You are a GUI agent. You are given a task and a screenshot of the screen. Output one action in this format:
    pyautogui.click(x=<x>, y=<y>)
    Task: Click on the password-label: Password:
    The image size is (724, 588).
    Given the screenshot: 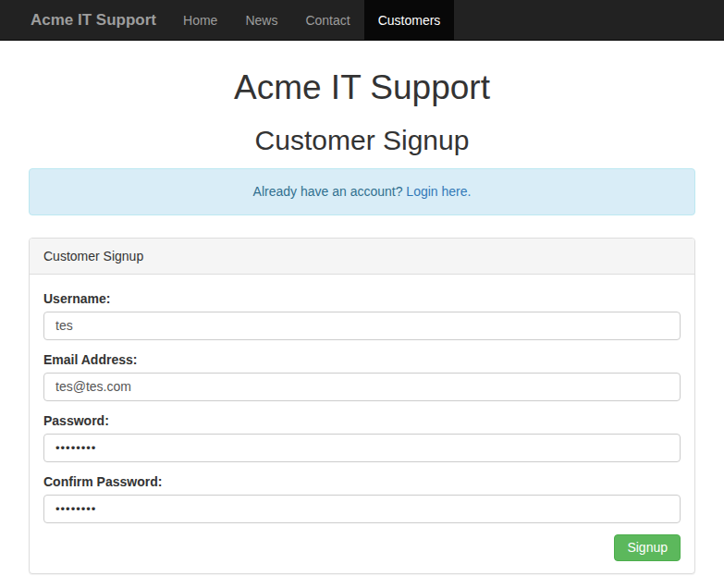 What is the action you would take?
    pyautogui.click(x=362, y=422)
    